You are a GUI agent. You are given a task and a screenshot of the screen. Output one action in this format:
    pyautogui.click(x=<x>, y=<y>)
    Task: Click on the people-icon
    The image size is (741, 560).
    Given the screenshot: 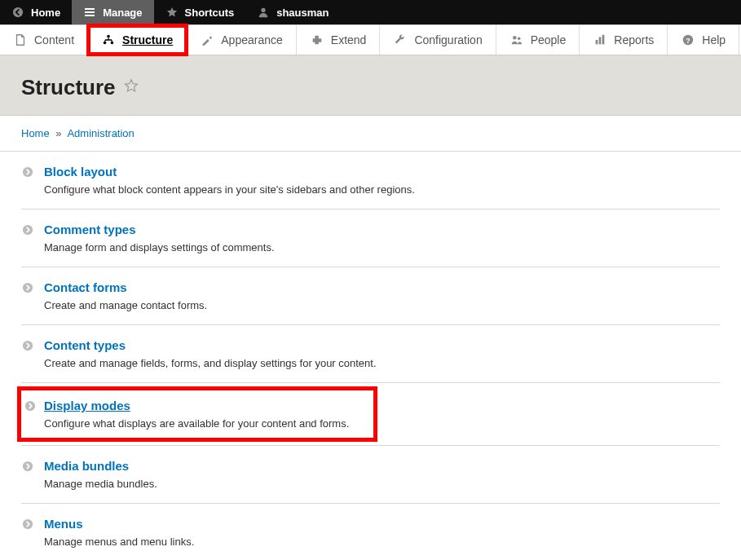 What is the action you would take?
    pyautogui.click(x=517, y=40)
    